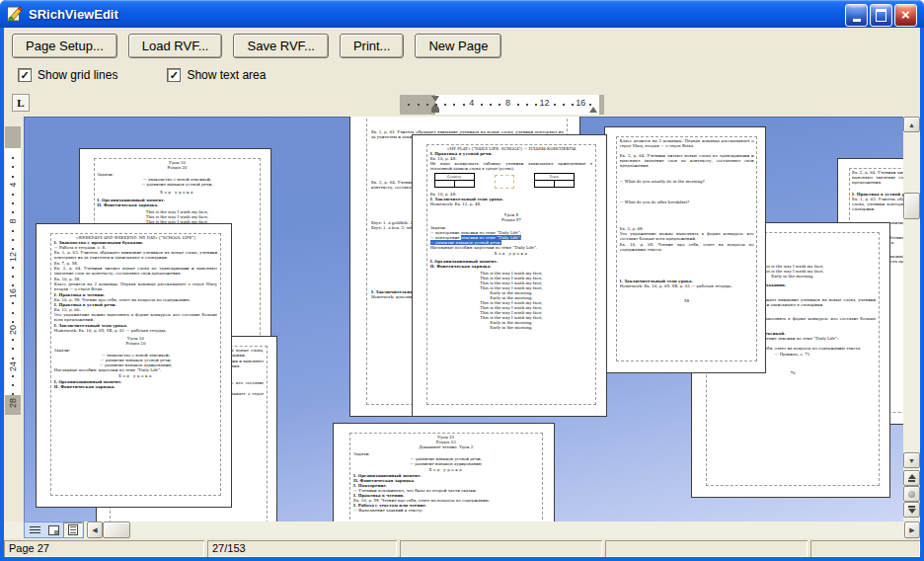 This screenshot has width=924, height=561. Describe the element at coordinates (458, 45) in the screenshot. I see `toolbar-button-new-page: New Page` at that location.